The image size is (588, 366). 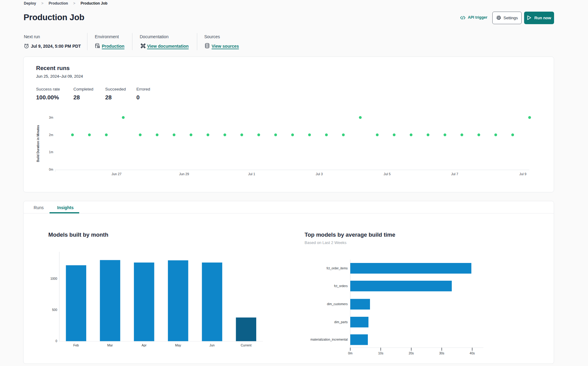 What do you see at coordinates (178, 345) in the screenshot?
I see `svg-text: May` at bounding box center [178, 345].